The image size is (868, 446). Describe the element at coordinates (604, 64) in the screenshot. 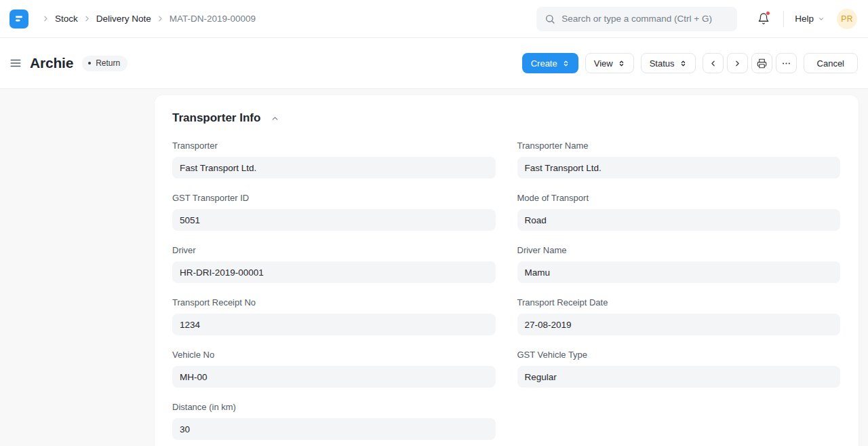

I see `view-button-label: View` at that location.